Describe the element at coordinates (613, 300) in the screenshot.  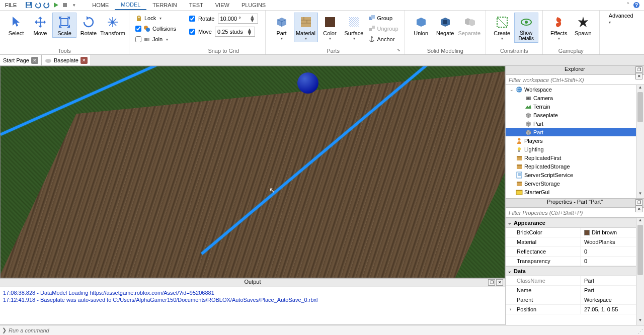
I see `property-value: Workspace` at that location.